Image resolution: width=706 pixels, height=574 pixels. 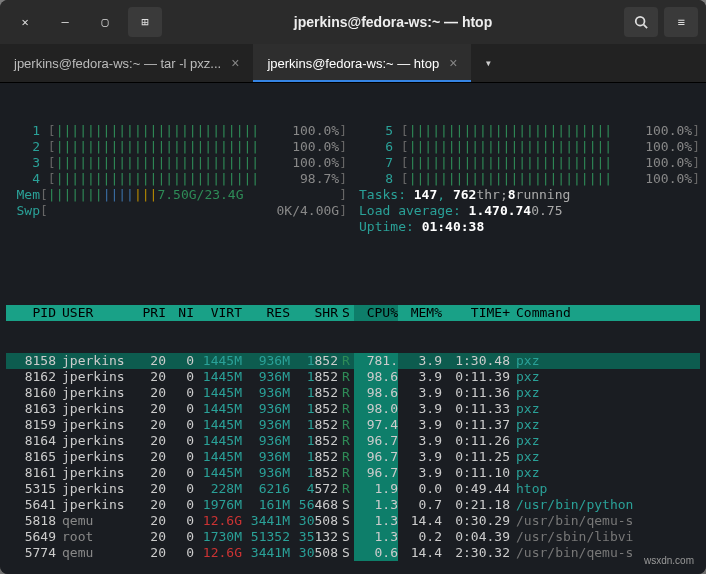 I want to click on loadavg-info: Load average: 1.47 0.74 0.75, so click(x=530, y=211).